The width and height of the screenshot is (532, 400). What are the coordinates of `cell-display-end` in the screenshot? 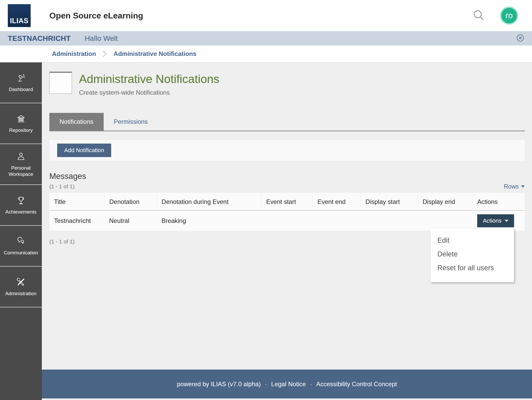 It's located at (445, 221).